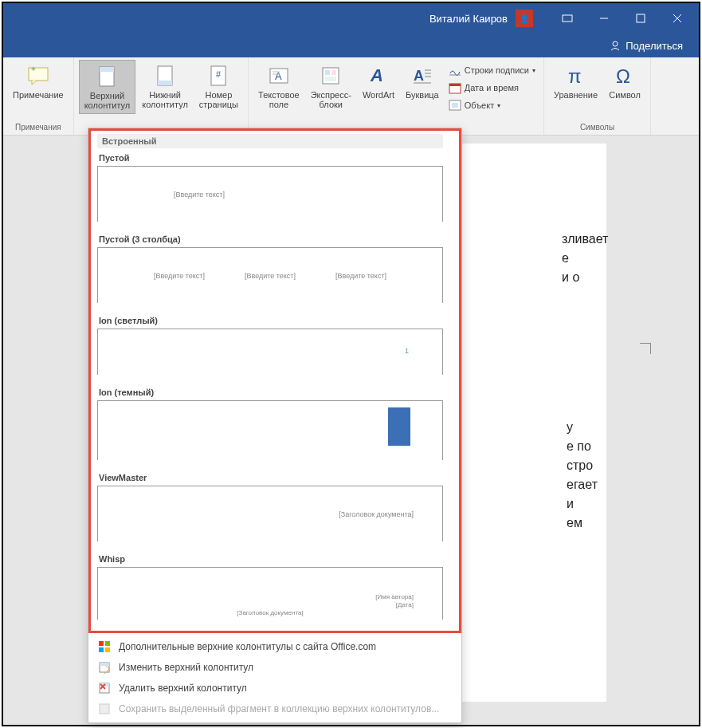 The width and height of the screenshot is (702, 728). I want to click on signature-icon, so click(455, 70).